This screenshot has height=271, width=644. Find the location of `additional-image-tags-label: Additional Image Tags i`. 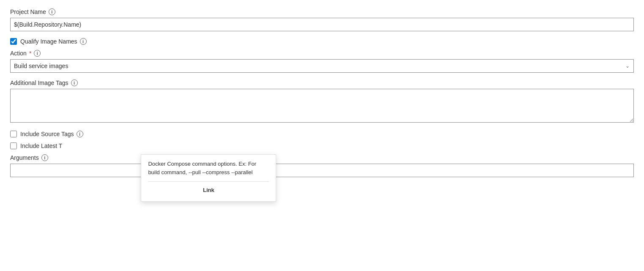

additional-image-tags-label: Additional Image Tags i is located at coordinates (322, 83).